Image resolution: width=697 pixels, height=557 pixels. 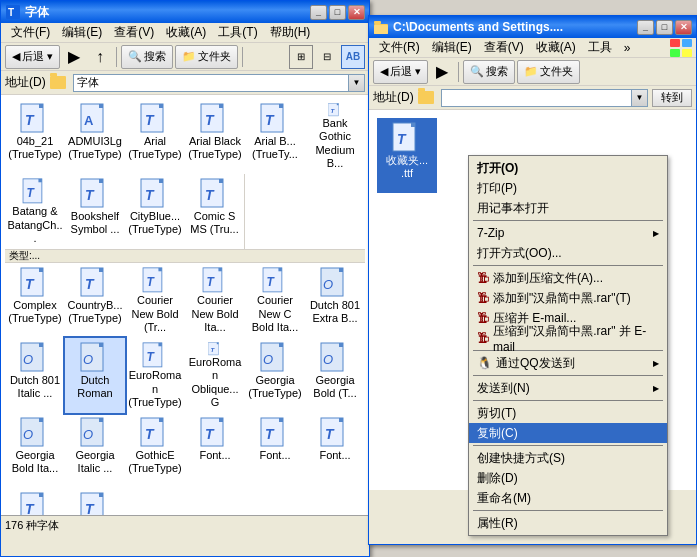 What do you see at coordinates (95, 212) in the screenshot?
I see `list-item: T Bookshelf Symbol ...` at bounding box center [95, 212].